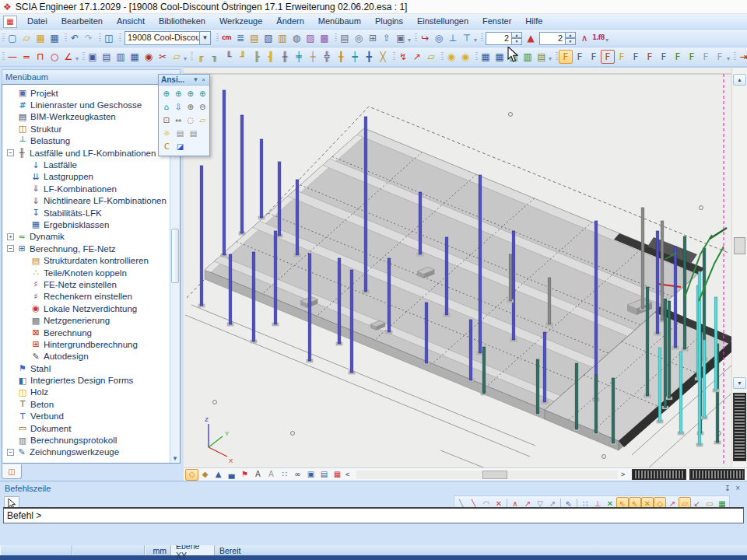 This screenshot has width=747, height=560. What do you see at coordinates (11, 236) in the screenshot?
I see `expand-icon: +` at bounding box center [11, 236].